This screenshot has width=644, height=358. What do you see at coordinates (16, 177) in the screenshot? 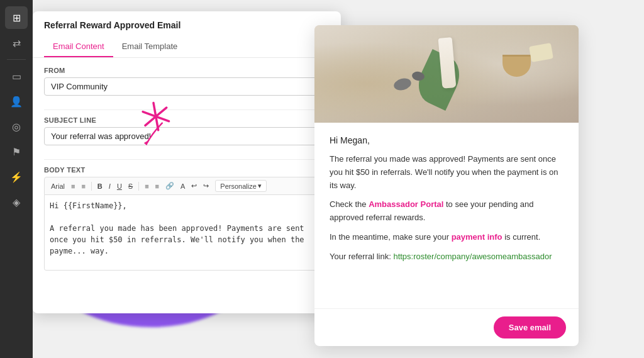
I see `bolt-icon: ⚡` at bounding box center [16, 177].